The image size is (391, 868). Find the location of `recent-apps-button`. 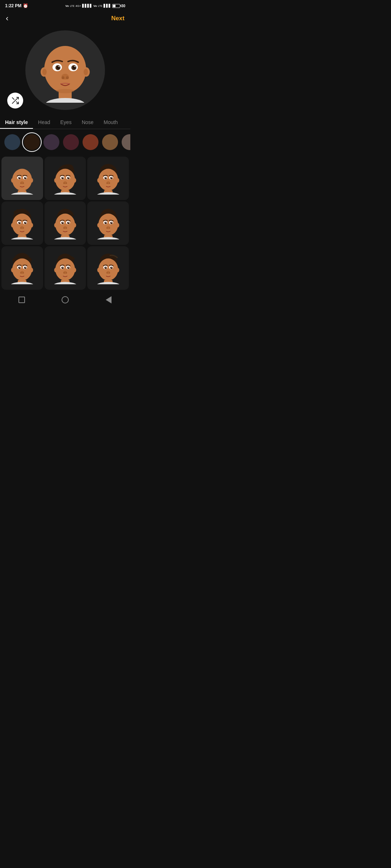

recent-apps-button is located at coordinates (22, 300).